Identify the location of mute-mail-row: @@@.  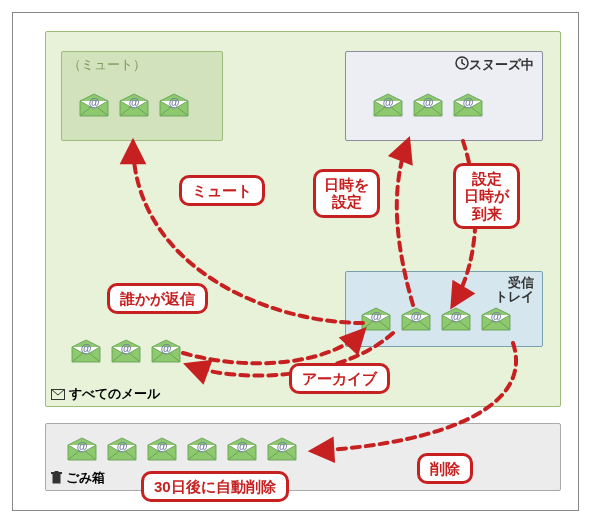
(134, 105).